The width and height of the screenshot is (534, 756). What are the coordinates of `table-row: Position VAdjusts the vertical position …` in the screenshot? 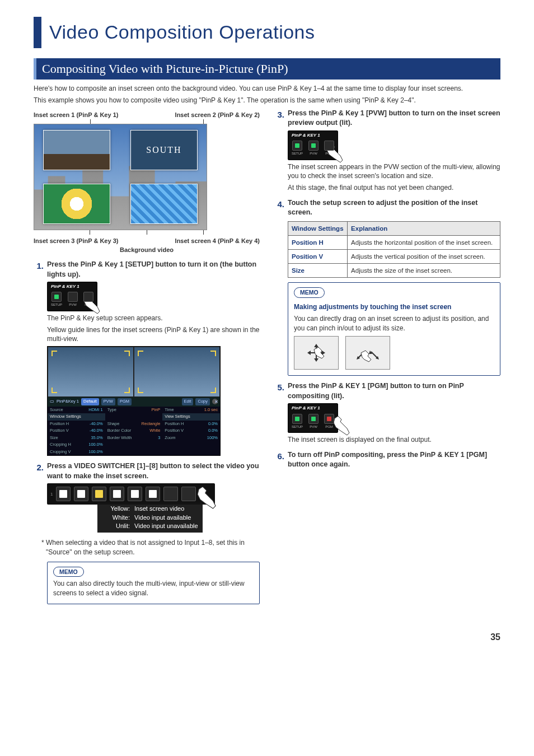 It's located at (394, 256).